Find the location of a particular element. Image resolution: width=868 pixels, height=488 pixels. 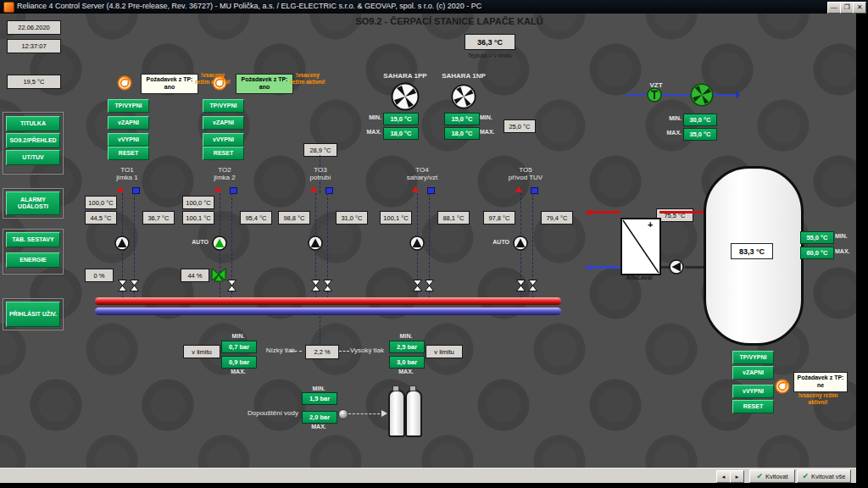

charging-pump-icon is located at coordinates (676, 267).